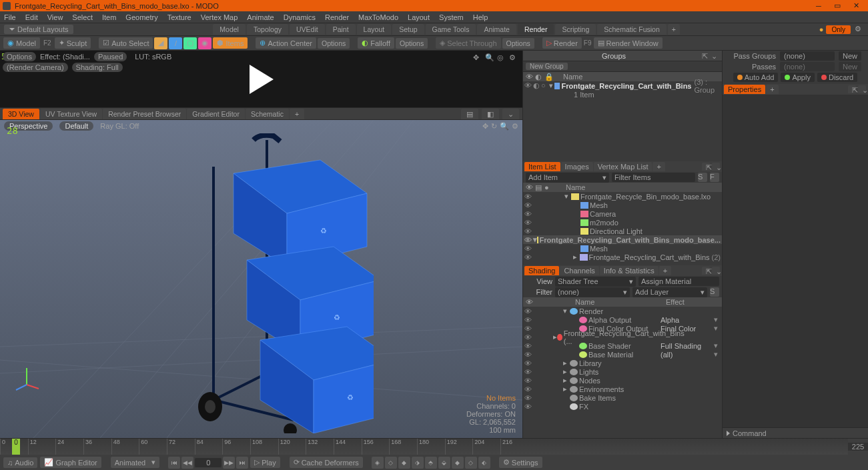  Describe the element at coordinates (674, 29) in the screenshot. I see `tab-add: +` at that location.